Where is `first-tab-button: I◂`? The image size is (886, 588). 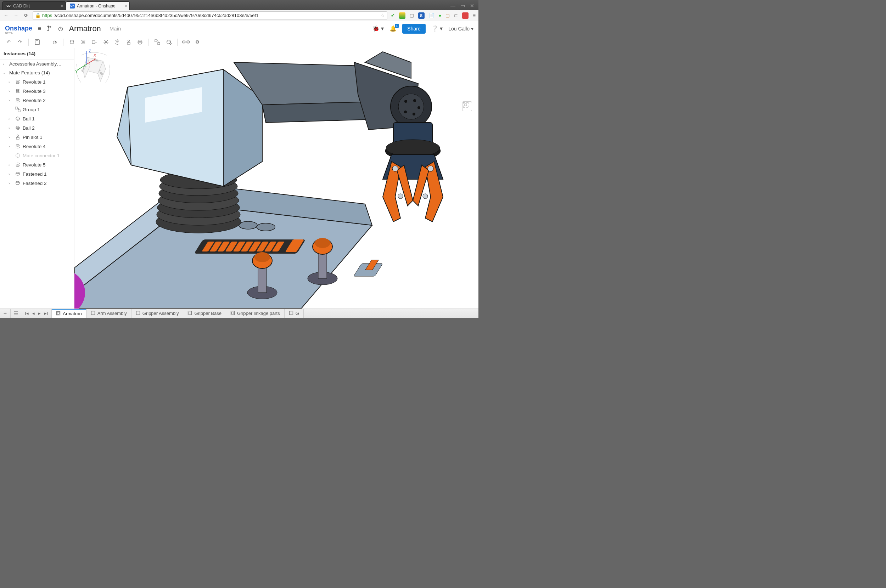 first-tab-button: I◂ is located at coordinates (27, 314).